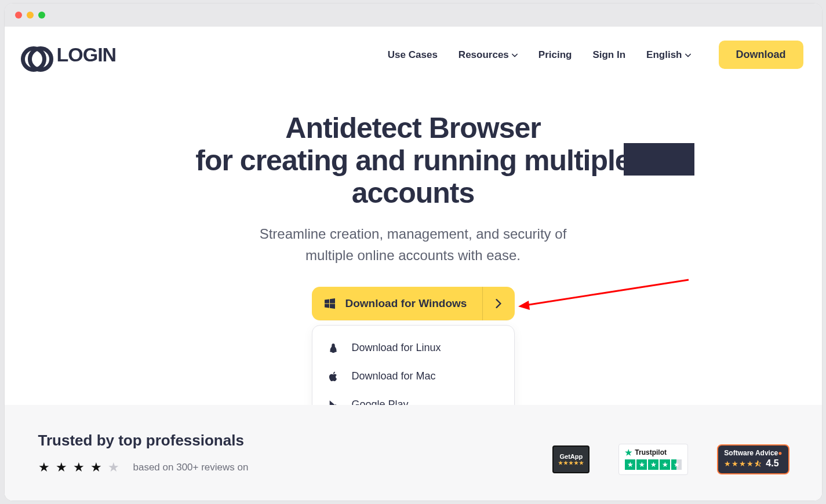  Describe the element at coordinates (413, 15) in the screenshot. I see `window-titlebar` at that location.